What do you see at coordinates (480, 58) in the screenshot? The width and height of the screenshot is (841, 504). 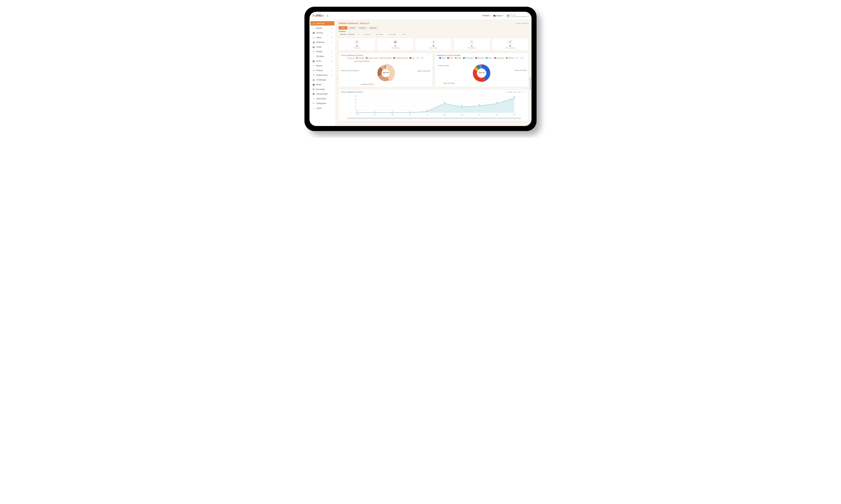 I see `legend-item: Ship Station` at bounding box center [480, 58].